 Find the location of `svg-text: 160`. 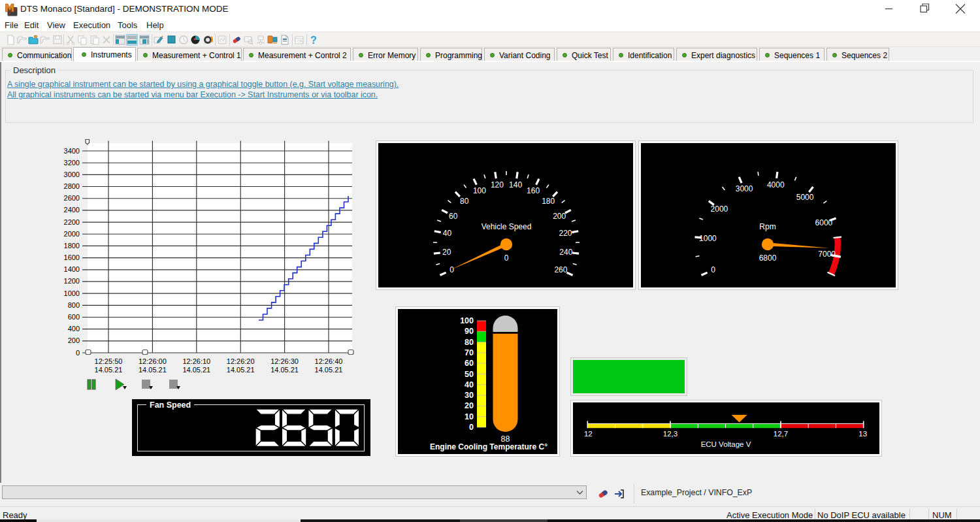

svg-text: 160 is located at coordinates (533, 191).